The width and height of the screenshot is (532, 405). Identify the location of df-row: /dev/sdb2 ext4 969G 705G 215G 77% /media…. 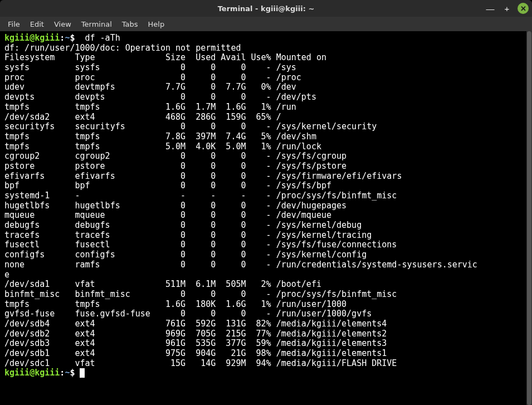
(264, 334).